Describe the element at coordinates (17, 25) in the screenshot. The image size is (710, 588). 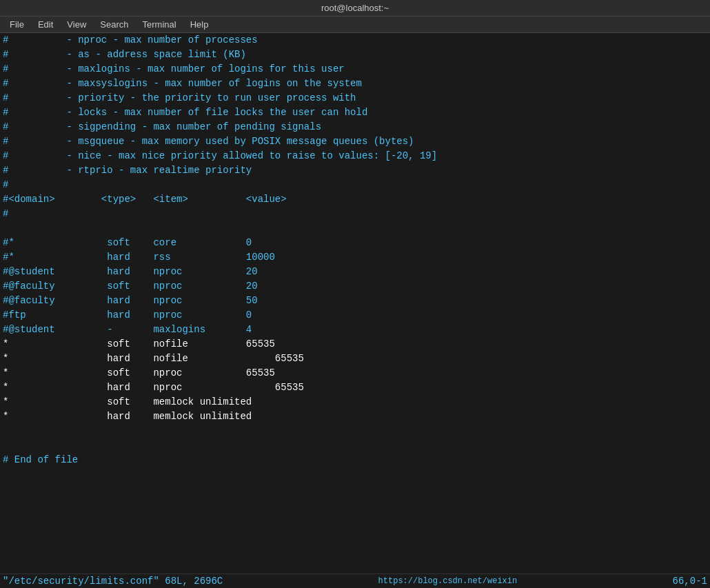
I see `menu-file: File` at that location.